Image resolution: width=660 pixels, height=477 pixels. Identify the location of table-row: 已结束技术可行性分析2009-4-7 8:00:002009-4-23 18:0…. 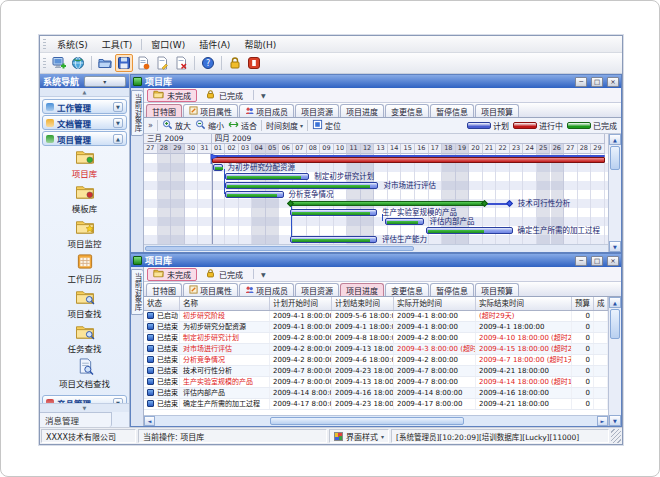
(376, 372).